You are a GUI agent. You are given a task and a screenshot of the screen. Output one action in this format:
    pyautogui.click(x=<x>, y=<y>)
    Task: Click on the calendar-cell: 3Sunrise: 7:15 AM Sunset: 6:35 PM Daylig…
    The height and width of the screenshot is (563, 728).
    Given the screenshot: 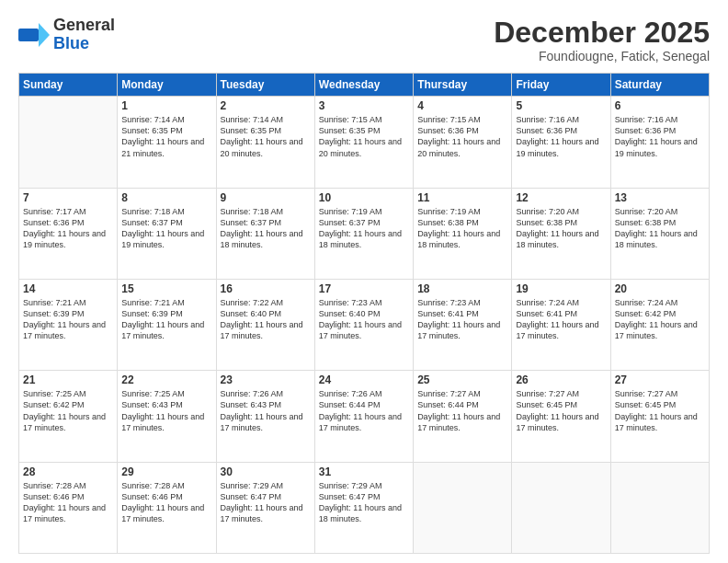 What is the action you would take?
    pyautogui.click(x=364, y=142)
    